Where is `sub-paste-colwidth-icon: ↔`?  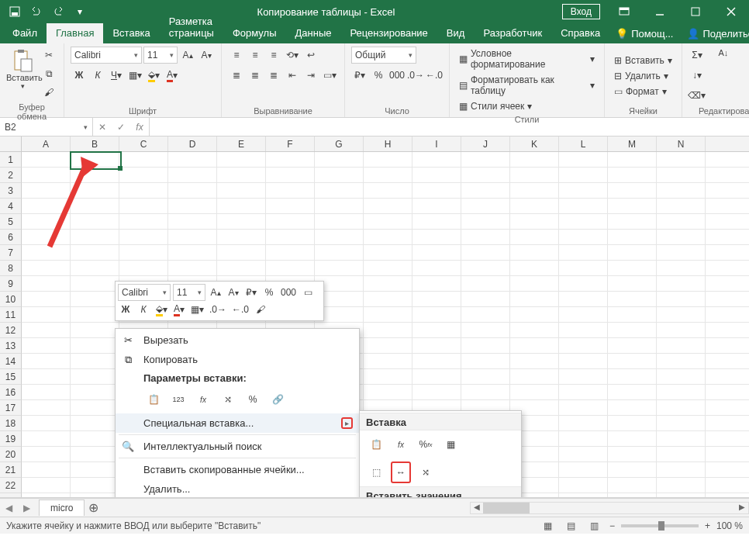 sub-paste-colwidth-icon: ↔ is located at coordinates (401, 472).